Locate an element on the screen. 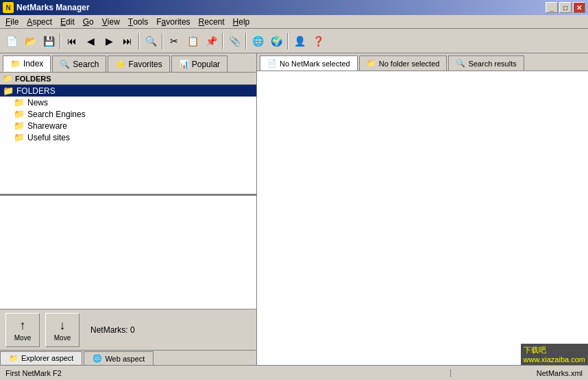 This screenshot has width=588, height=380. toolbar-globe2: 🌍 is located at coordinates (276, 41).